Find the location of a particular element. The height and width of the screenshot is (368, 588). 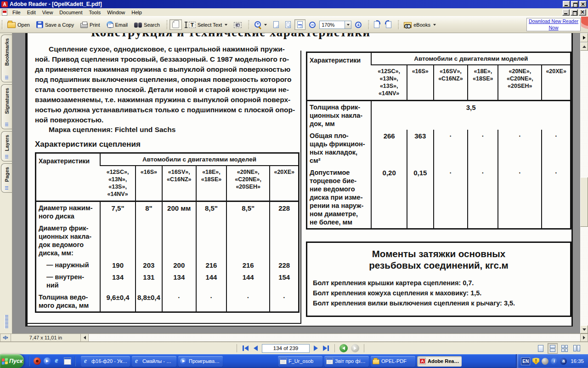

close-button is located at coordinates (583, 4).